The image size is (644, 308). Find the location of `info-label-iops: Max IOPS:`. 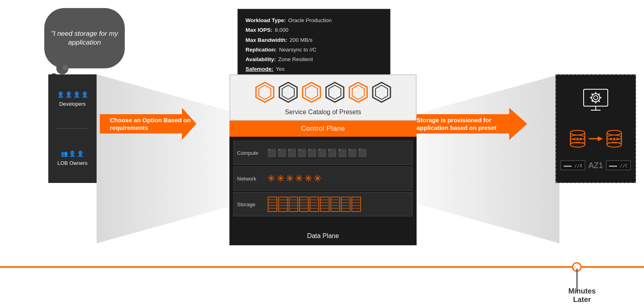

info-label-iops: Max IOPS: is located at coordinates (259, 30).